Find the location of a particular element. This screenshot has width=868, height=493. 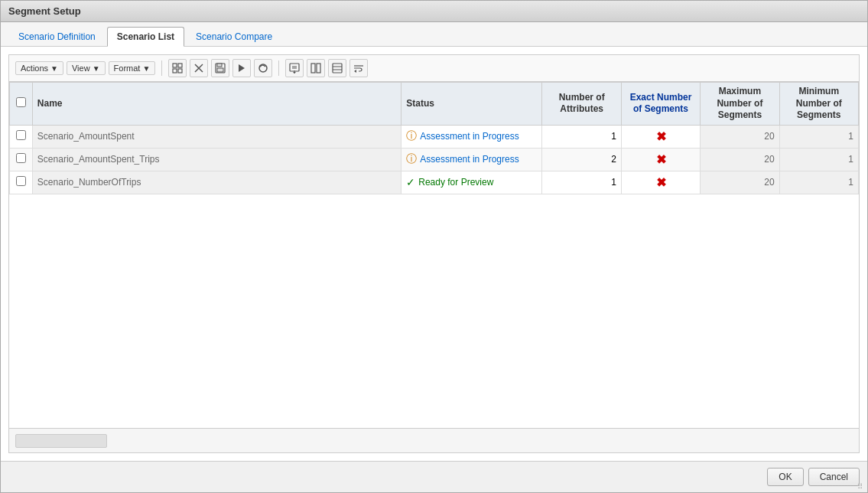

header-name: Name is located at coordinates (216, 104).